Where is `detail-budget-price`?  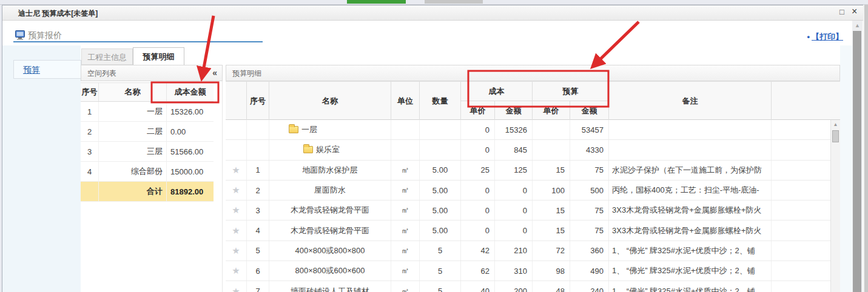
detail-budget-price is located at coordinates (551, 150).